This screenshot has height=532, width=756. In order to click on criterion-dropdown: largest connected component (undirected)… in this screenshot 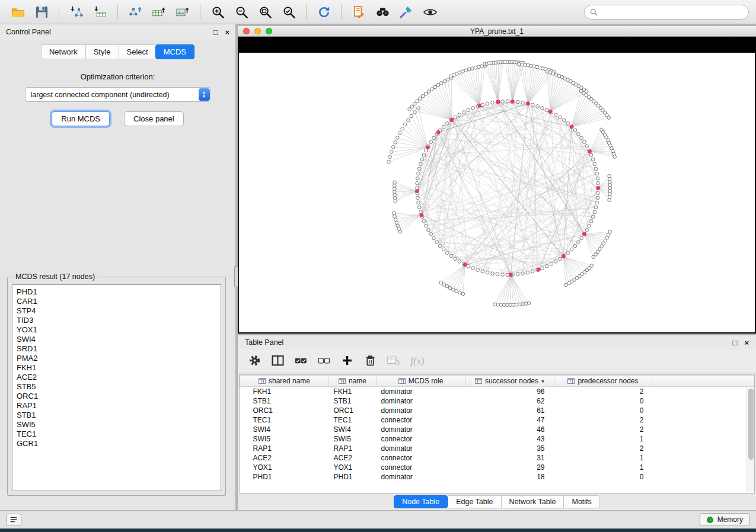, I will do `click(118, 95)`.